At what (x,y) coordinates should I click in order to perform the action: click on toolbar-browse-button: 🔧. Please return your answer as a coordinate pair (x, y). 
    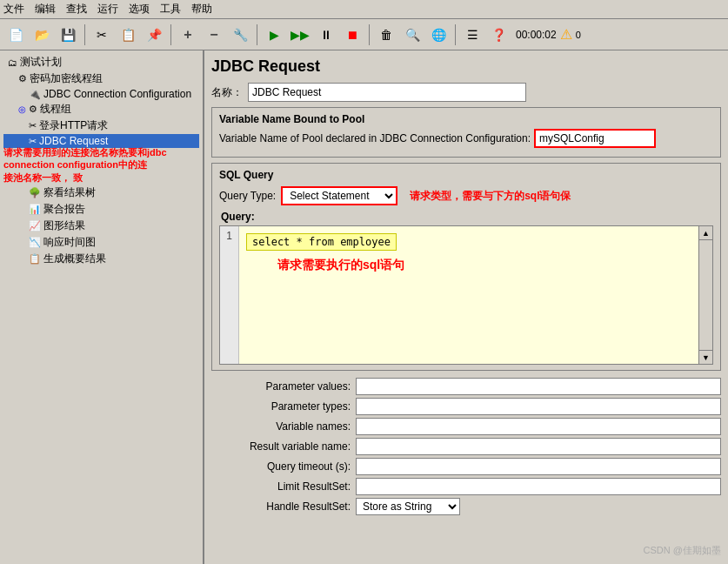
    Looking at the image, I should click on (240, 35).